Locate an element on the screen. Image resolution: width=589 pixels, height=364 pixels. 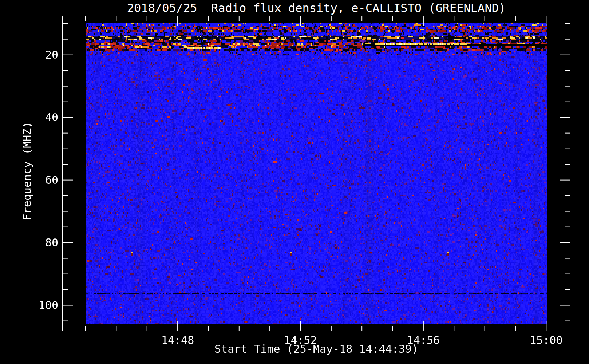
x-tick-label: 14:48 is located at coordinates (178, 340).